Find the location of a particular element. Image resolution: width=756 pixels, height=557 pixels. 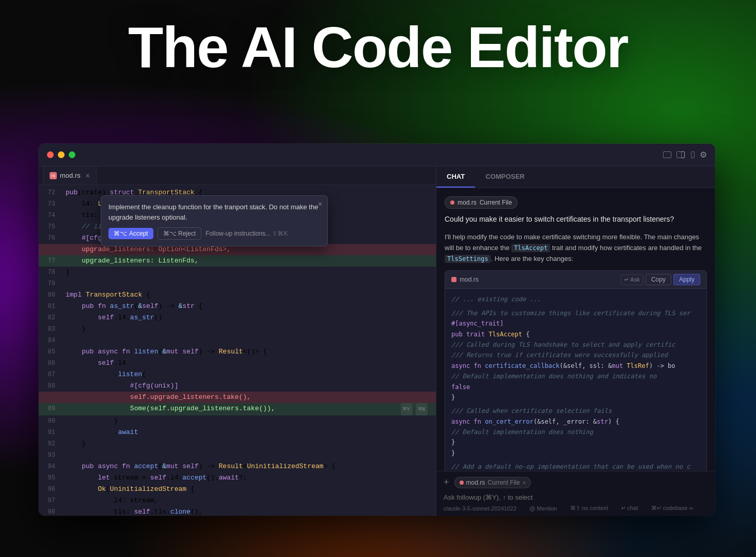

context-mode: ⌘⇧ no context is located at coordinates (589, 508).